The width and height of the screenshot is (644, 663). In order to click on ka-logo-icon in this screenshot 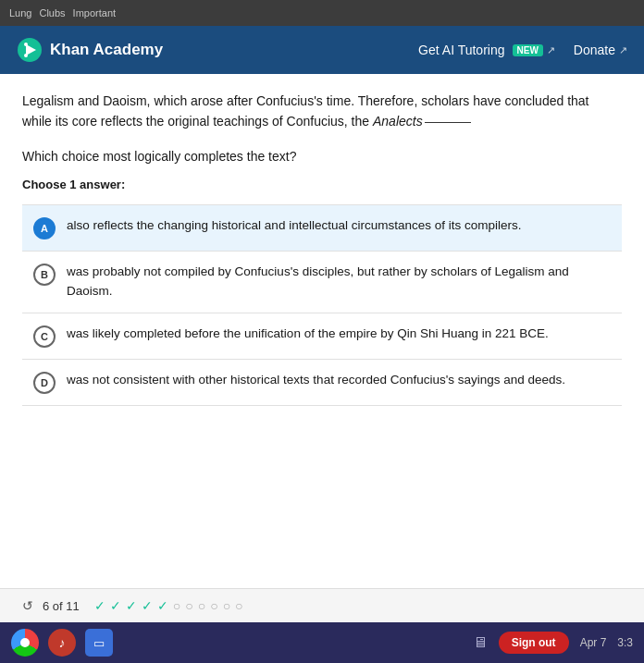, I will do `click(30, 50)`.